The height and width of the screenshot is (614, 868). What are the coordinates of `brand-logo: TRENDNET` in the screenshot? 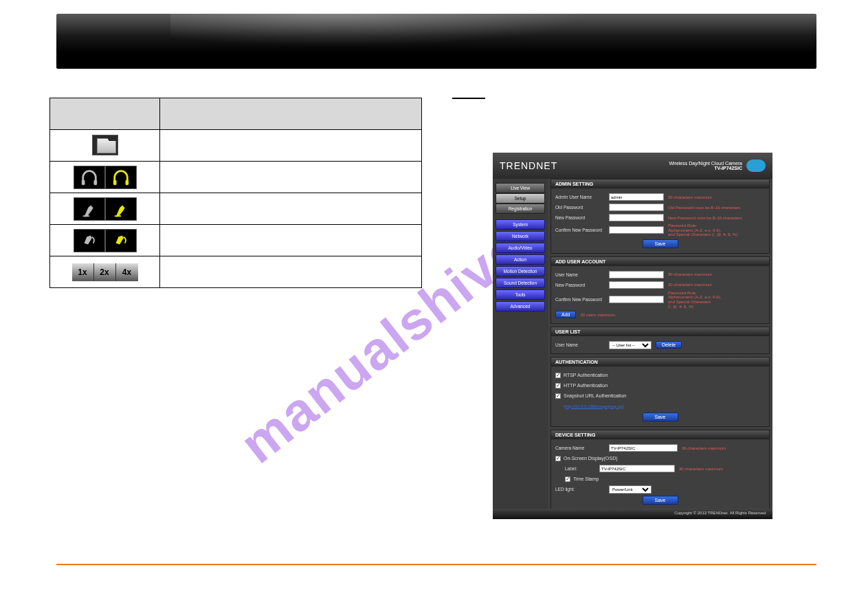 It's located at (528, 166).